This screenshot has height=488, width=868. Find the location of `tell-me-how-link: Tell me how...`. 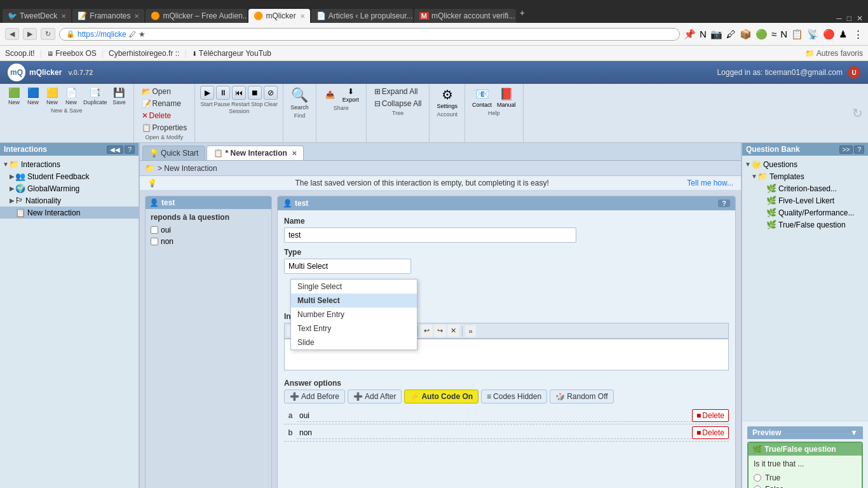

tell-me-how-link: Tell me how... is located at coordinates (710, 183).